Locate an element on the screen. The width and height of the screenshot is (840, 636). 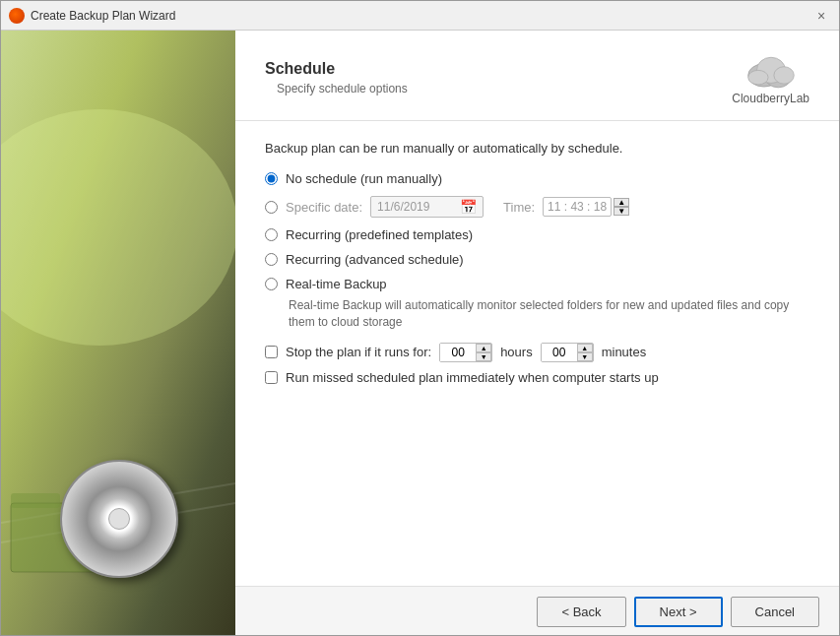
recurring-predefined-option: Recurring (predefined templates) is located at coordinates (538, 234).